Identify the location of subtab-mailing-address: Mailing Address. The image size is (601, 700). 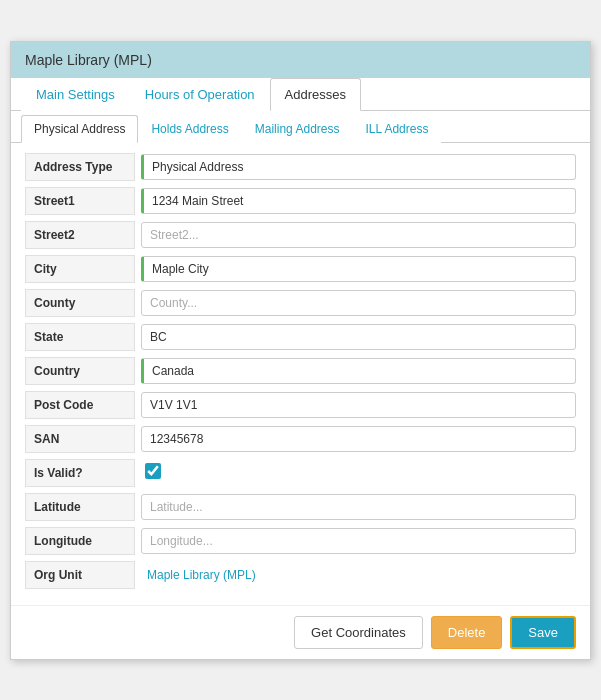
(298, 129).